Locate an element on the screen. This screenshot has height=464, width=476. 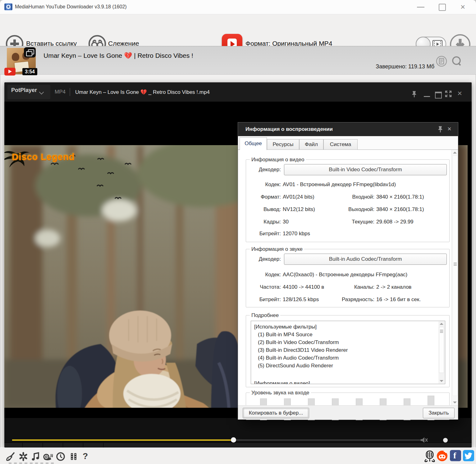
field-value: AV01(24 bits) is located at coordinates (299, 197).